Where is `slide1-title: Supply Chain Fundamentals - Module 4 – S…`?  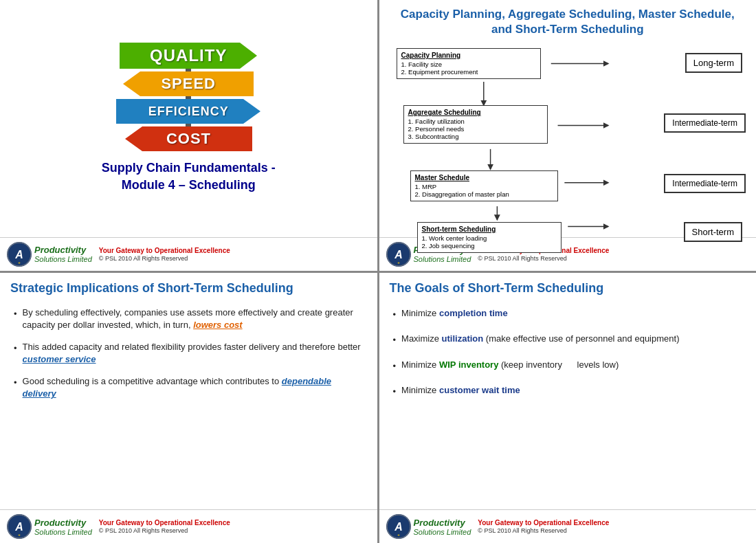
slide1-title: Supply Chain Fundamentals - Module 4 – S… is located at coordinates (188, 177).